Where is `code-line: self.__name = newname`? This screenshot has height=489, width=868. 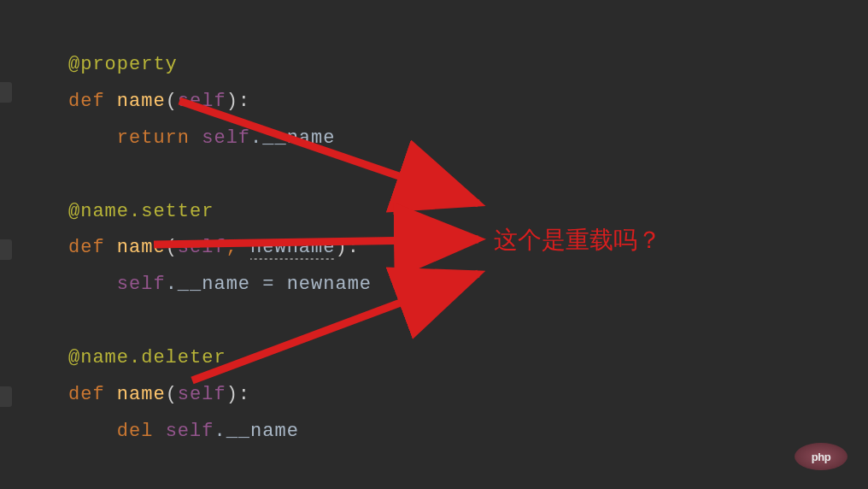
code-line: self.__name = newname is located at coordinates (468, 286).